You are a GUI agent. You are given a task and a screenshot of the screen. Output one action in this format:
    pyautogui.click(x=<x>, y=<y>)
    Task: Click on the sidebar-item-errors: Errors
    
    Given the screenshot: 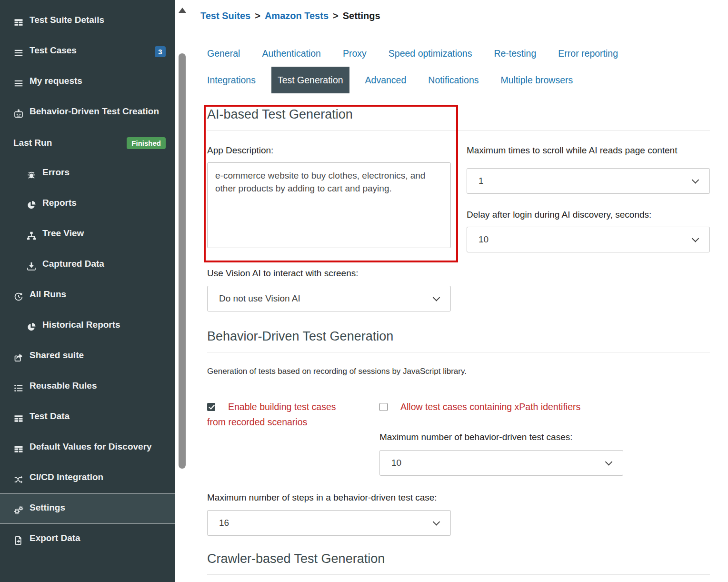 What is the action you would take?
    pyautogui.click(x=88, y=173)
    